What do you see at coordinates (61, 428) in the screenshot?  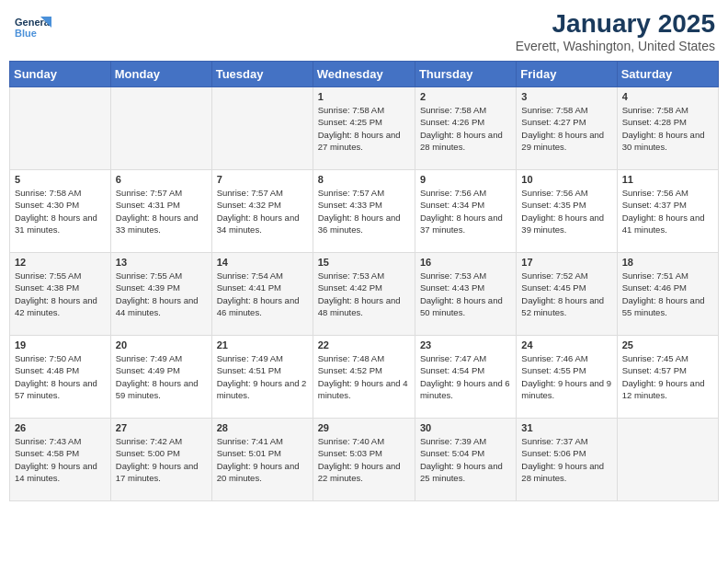 I see `day-number: 26` at bounding box center [61, 428].